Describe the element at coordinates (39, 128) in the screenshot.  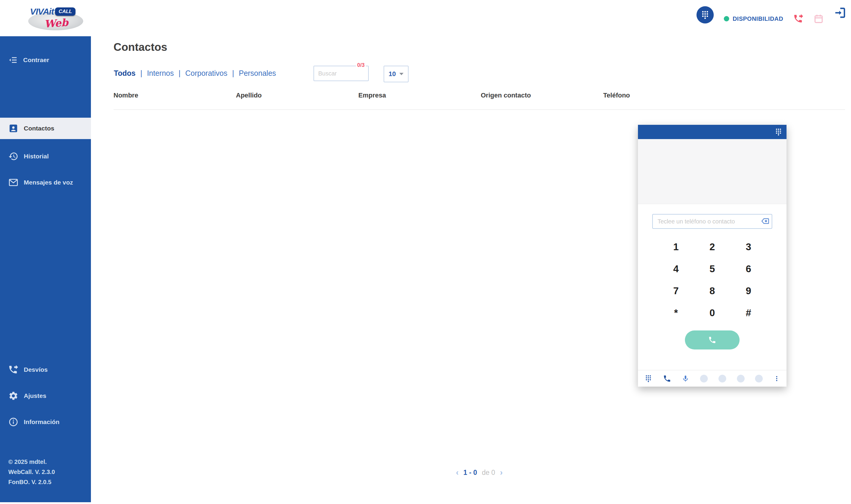
I see `sidebar-item-label: Contactos` at that location.